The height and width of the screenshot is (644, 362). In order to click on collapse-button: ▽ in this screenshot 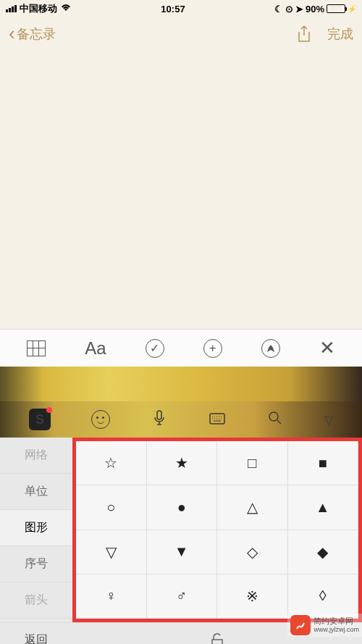, I will do `click(329, 420)`.